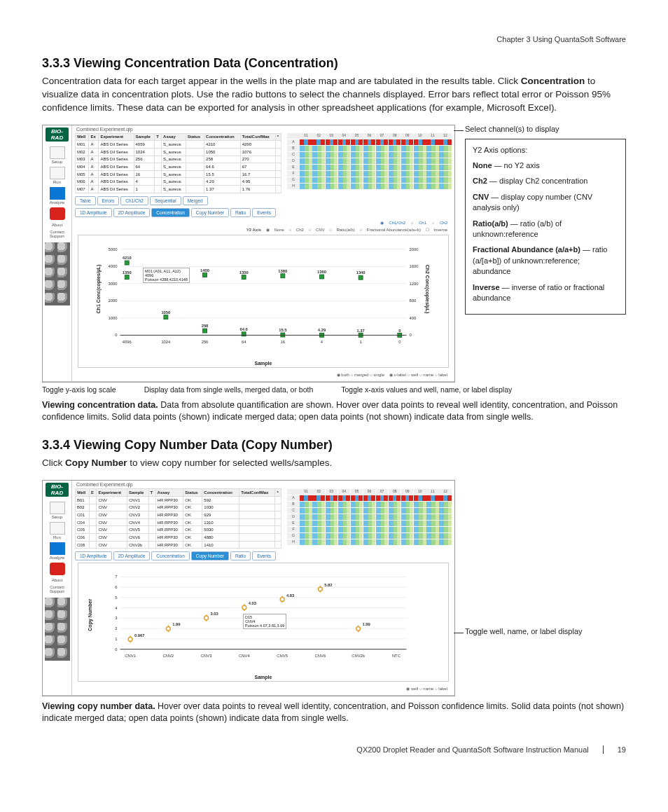 The width and height of the screenshot is (668, 812). Describe the element at coordinates (176, 625) in the screenshot. I see `svg-text: 1.99` at that location.